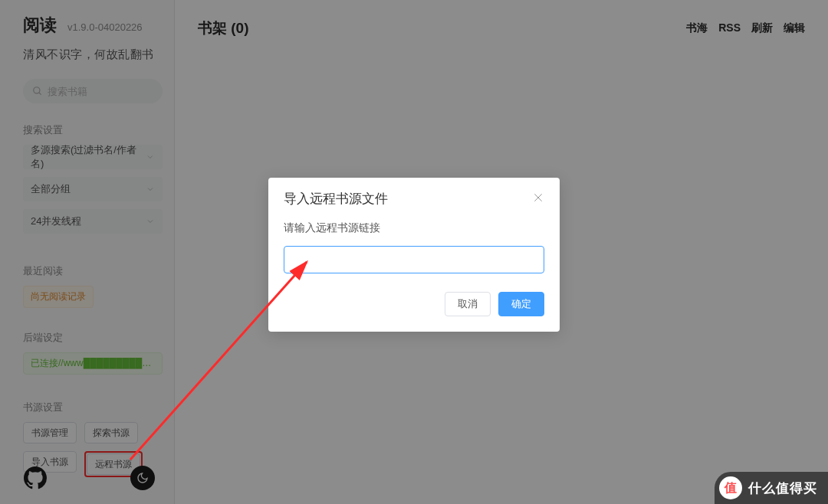 This screenshot has height=504, width=828. I want to click on remote-url-input, so click(414, 260).